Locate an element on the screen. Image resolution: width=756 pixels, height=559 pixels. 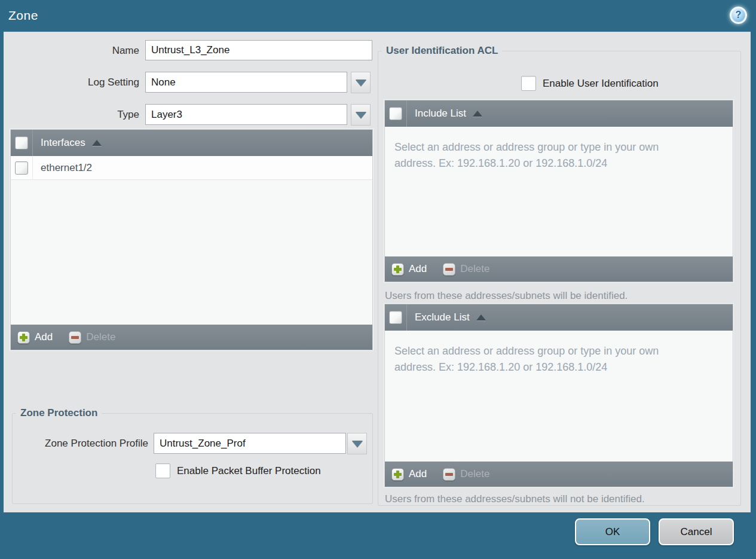
include-list-body: Select an address or address group or ty… is located at coordinates (559, 191).